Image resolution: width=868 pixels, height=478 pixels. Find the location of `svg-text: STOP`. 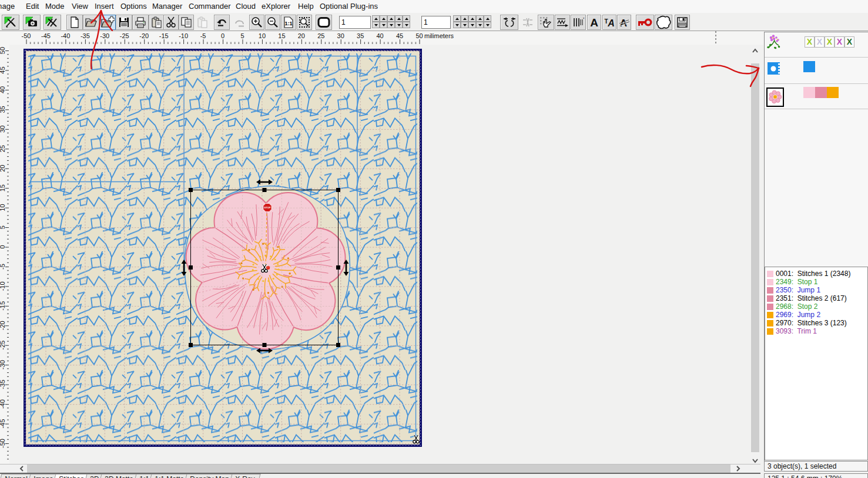

svg-text: STOP is located at coordinates (268, 208).